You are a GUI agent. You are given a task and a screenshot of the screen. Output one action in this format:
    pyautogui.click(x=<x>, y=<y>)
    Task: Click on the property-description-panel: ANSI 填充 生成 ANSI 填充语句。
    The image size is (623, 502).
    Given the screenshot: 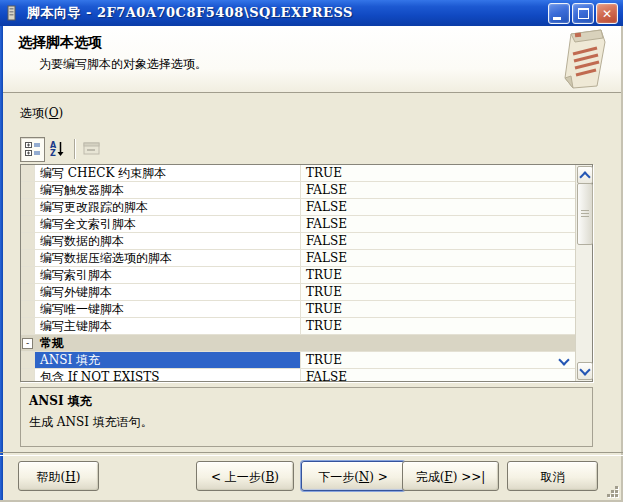 What is the action you would take?
    pyautogui.click(x=306, y=417)
    